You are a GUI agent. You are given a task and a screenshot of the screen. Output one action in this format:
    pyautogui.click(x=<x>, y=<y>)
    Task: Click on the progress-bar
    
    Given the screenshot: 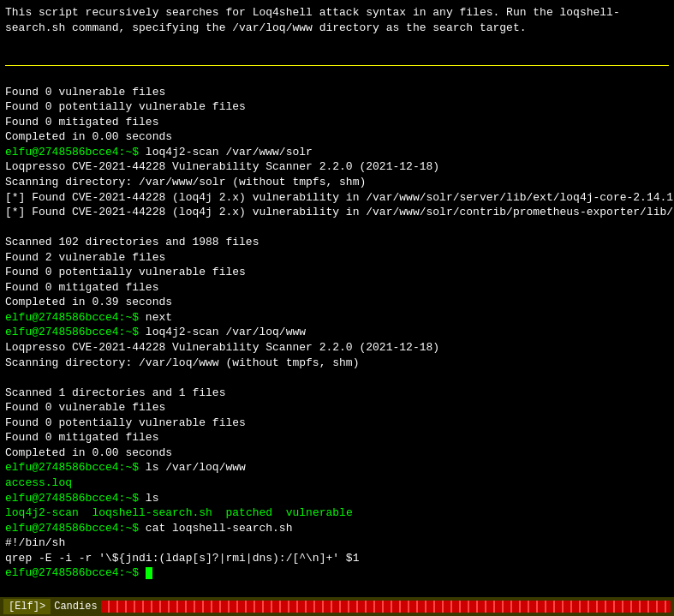 What is the action you would take?
    pyautogui.click(x=385, y=607)
    